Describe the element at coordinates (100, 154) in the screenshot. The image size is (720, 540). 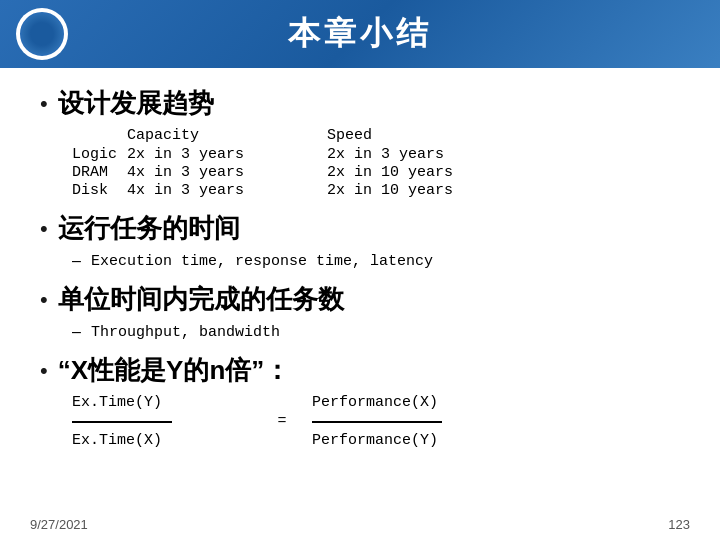
I see `cap-logic-label: Logic` at that location.